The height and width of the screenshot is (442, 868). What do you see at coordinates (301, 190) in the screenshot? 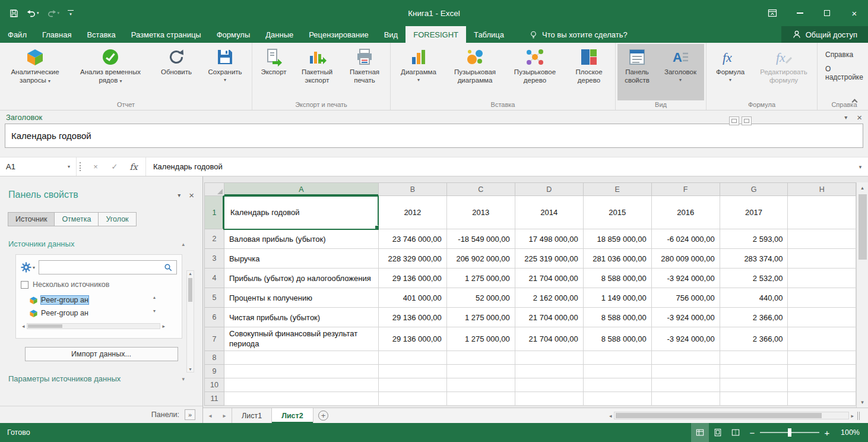
I see `column-header-a: A` at bounding box center [301, 190].